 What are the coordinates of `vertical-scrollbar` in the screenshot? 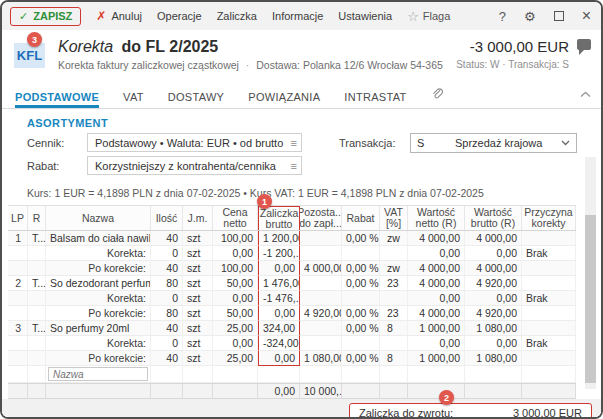 It's located at (590, 273).